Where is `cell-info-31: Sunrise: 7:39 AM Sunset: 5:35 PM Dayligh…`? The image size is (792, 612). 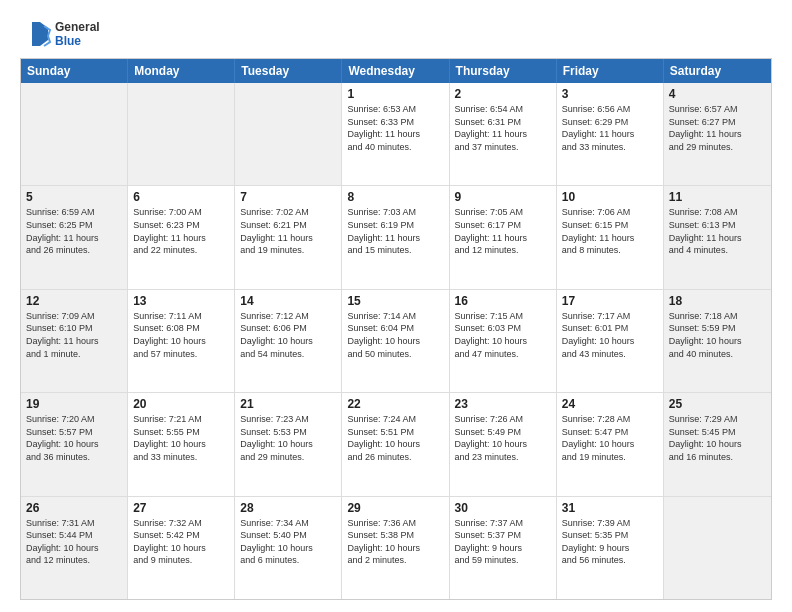 cell-info-31: Sunrise: 7:39 AM Sunset: 5:35 PM Dayligh… is located at coordinates (610, 542).